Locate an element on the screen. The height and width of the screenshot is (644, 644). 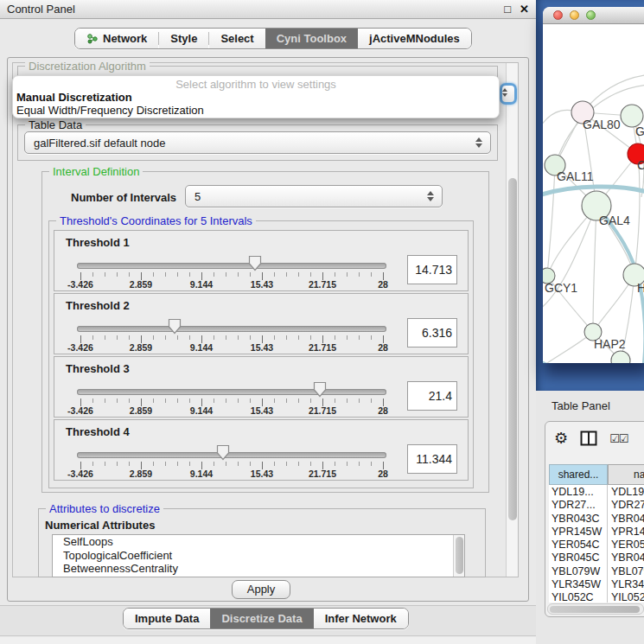
select-columns-icon: ☑☑ is located at coordinates (619, 439).